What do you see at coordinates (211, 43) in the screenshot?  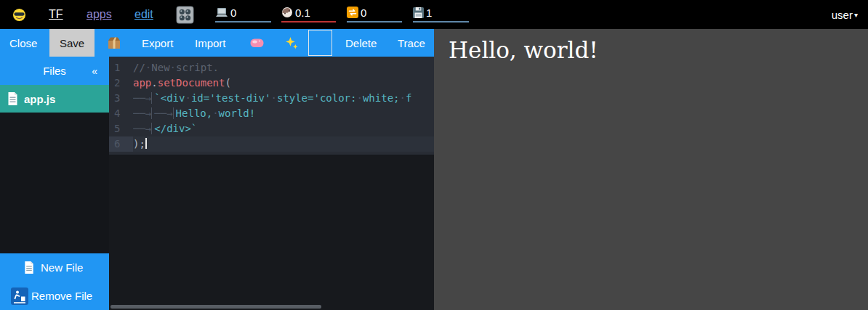 I see `import-button: Import` at bounding box center [211, 43].